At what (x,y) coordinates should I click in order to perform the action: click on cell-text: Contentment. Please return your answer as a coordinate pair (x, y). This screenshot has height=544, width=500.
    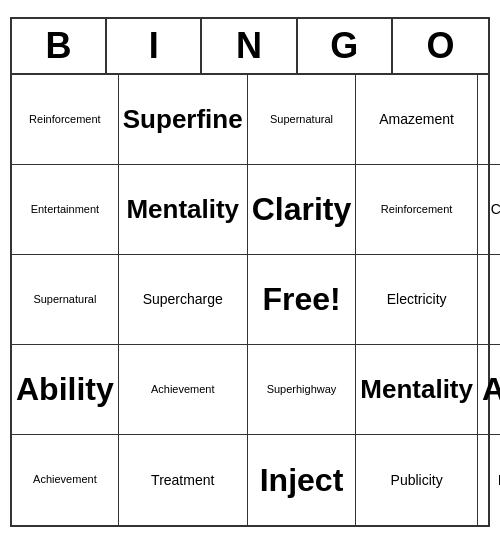
    Looking at the image, I should click on (496, 210).